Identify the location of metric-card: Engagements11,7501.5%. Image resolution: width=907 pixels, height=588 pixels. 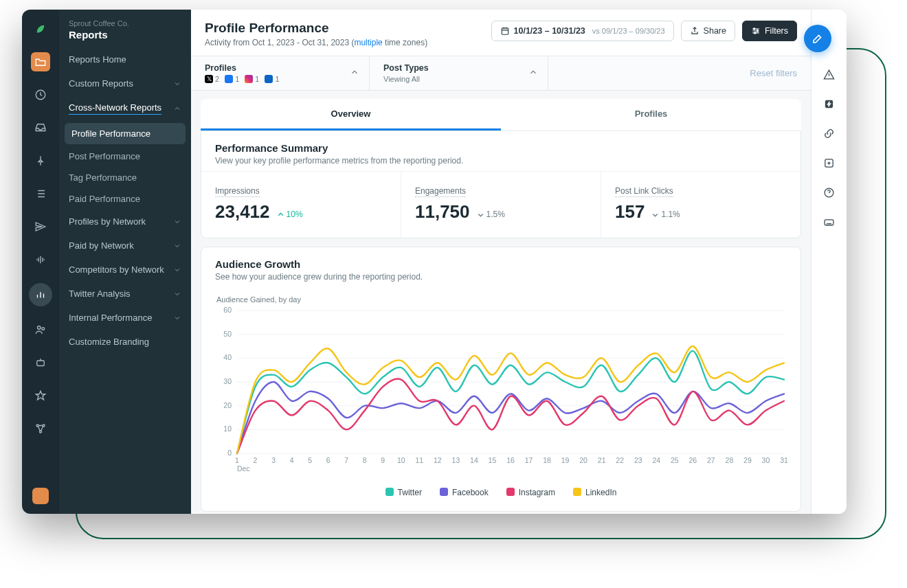
(502, 205).